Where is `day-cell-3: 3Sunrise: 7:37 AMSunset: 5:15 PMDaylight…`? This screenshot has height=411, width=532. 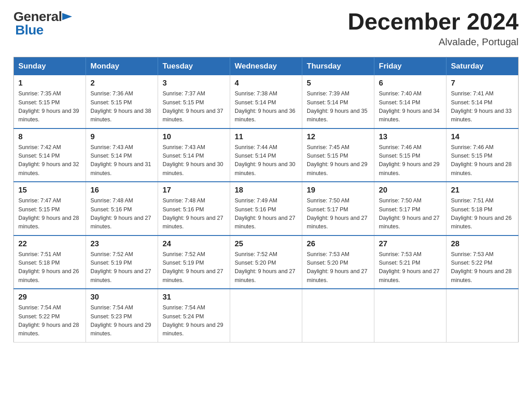 day-cell-3: 3Sunrise: 7:37 AMSunset: 5:15 PMDaylight… is located at coordinates (194, 102).